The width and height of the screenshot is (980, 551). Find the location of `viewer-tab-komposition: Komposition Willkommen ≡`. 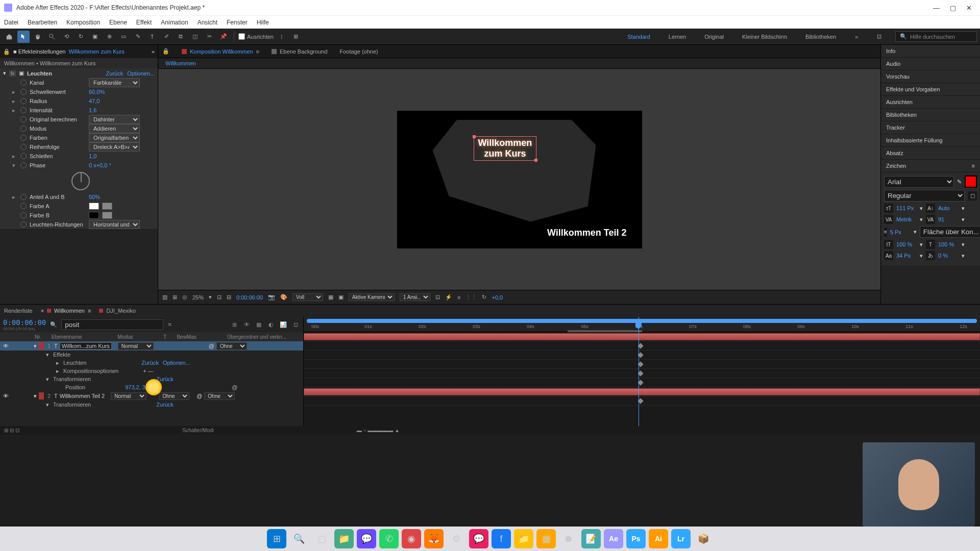

viewer-tab-komposition: Komposition Willkommen ≡ is located at coordinates (220, 52).